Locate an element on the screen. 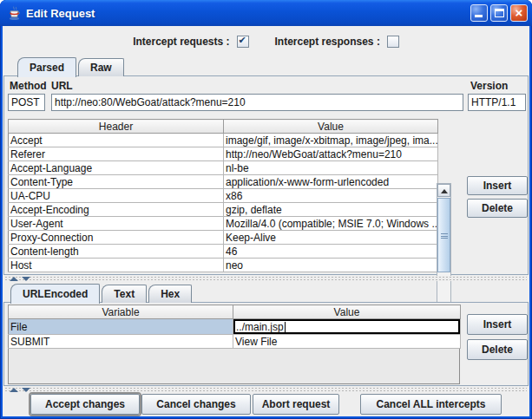 This screenshot has width=532, height=419. table-row: Content-Typeapplication/x-www-form-urlen… is located at coordinates (224, 182).